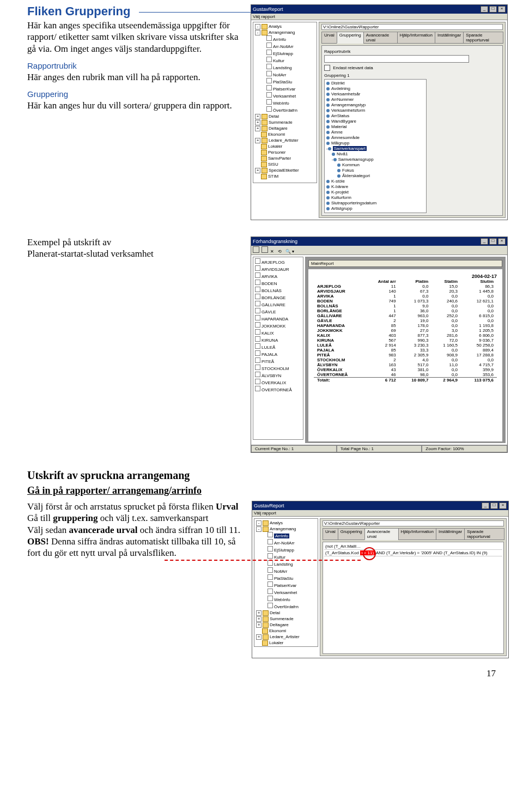  What do you see at coordinates (285, 102) in the screenshot?
I see `report-tree: -Analys-ArrangemangArrInfoArr-NollArrEjS…` at bounding box center [285, 102].